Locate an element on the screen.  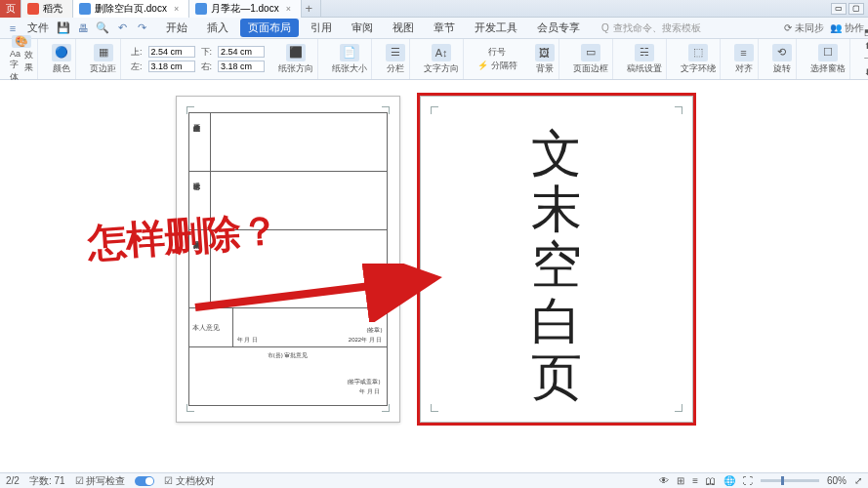
ribbon-tab-section: 章节 is located at coordinates (444, 27).